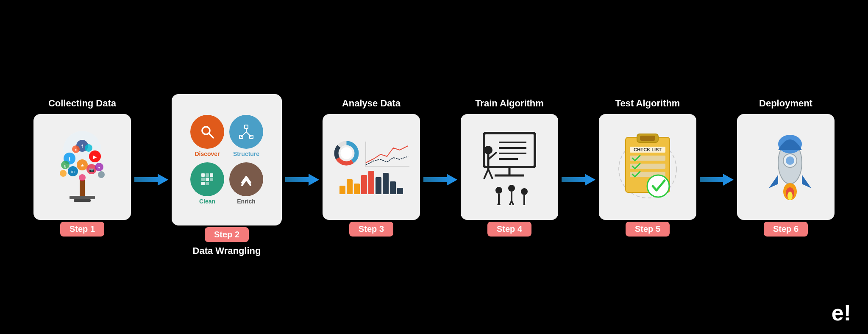 The height and width of the screenshot is (334, 868). Describe the element at coordinates (648, 167) in the screenshot. I see `step-5-card: CHECK LIST` at that location.